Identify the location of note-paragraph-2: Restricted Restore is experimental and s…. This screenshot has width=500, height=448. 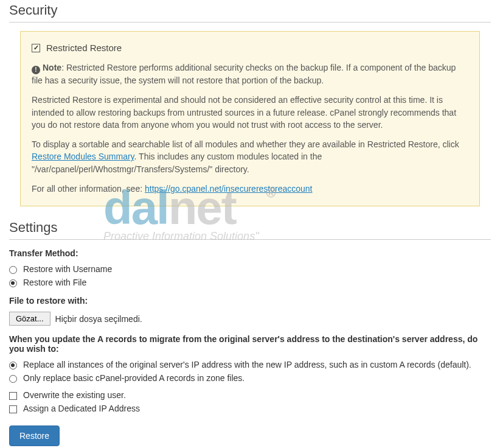
(250, 112).